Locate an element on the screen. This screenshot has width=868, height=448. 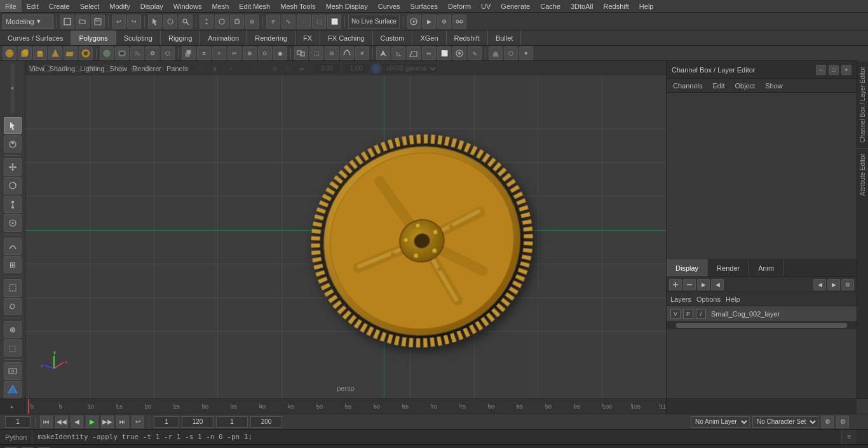
disk-btn is located at coordinates (107, 53).